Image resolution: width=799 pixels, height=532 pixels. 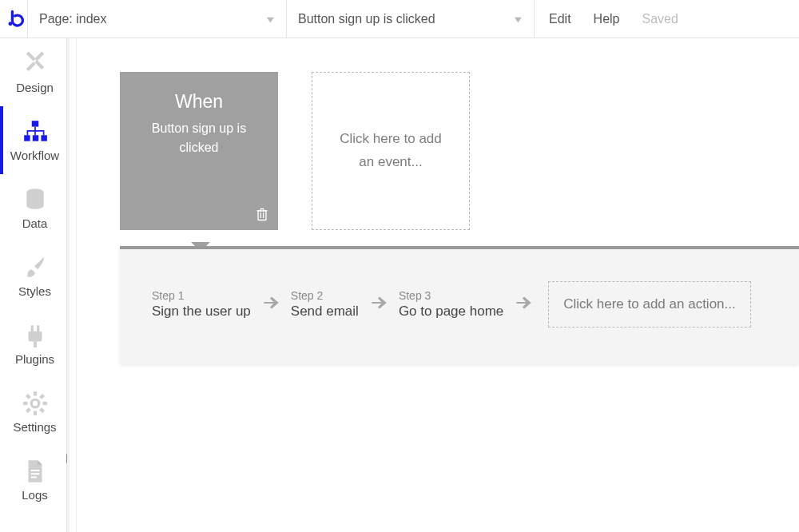 What do you see at coordinates (201, 312) in the screenshot?
I see `step-title: Sign the user up` at bounding box center [201, 312].